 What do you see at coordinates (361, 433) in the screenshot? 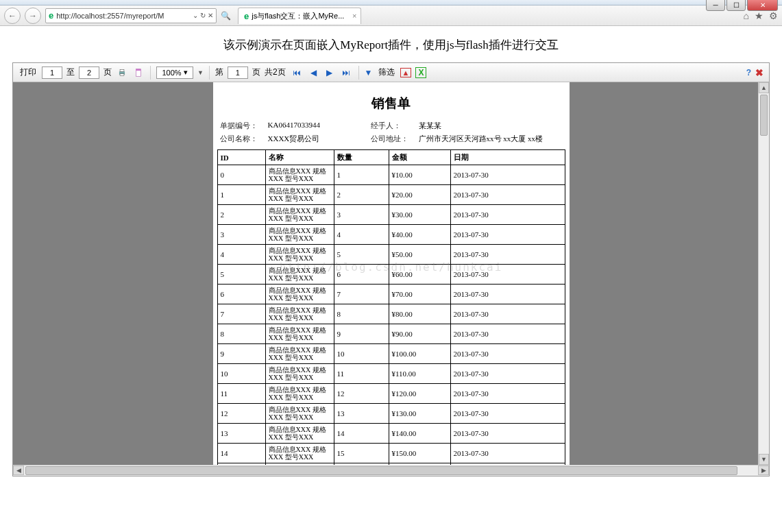
I see `cell-qty: 14` at bounding box center [361, 433].